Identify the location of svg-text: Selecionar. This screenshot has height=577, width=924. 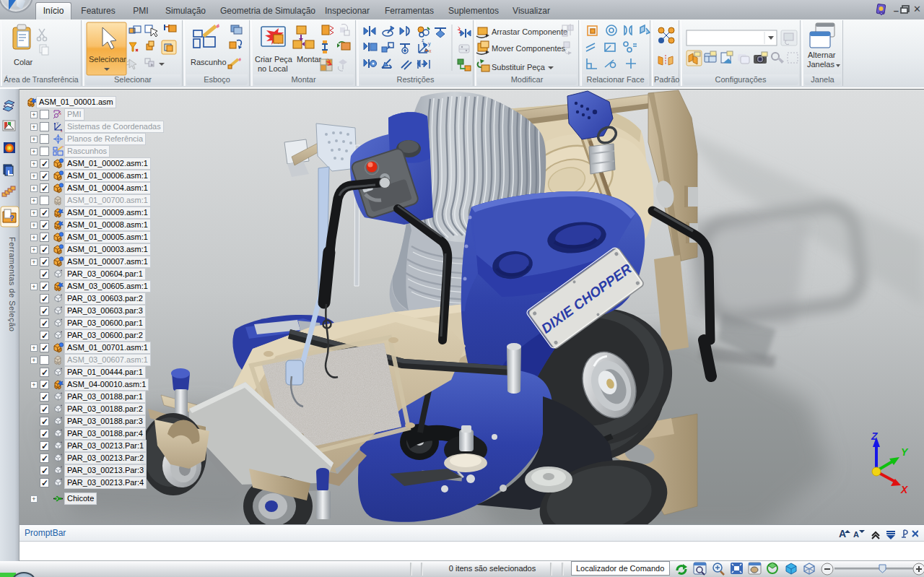
(108, 59).